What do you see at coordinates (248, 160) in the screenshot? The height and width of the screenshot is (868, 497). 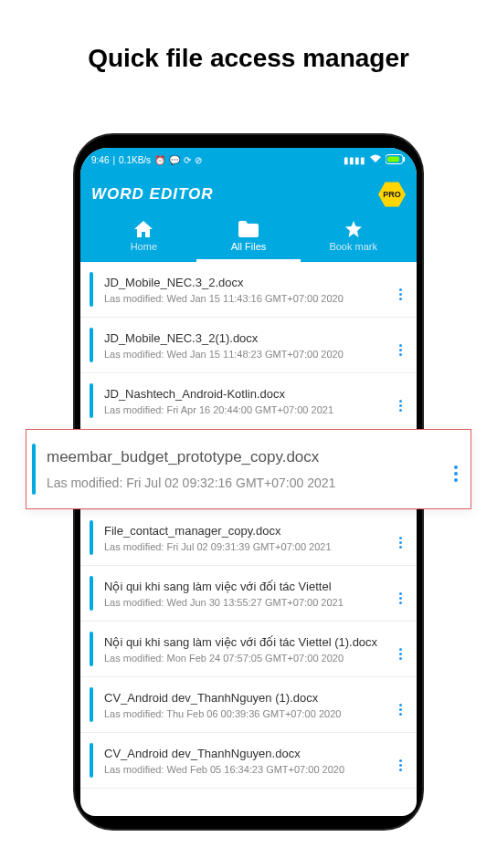 I see `status-bar: 9:46 | 0.1KB/s ⏰ 💬 ⟳ ⊘ ▮▮▮▮` at bounding box center [248, 160].